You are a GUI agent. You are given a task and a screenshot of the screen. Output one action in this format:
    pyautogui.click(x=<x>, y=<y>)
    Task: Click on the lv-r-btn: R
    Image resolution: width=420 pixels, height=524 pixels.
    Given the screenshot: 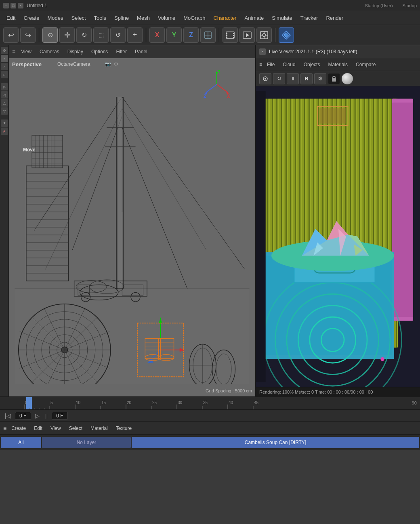 What is the action you would take?
    pyautogui.click(x=307, y=79)
    